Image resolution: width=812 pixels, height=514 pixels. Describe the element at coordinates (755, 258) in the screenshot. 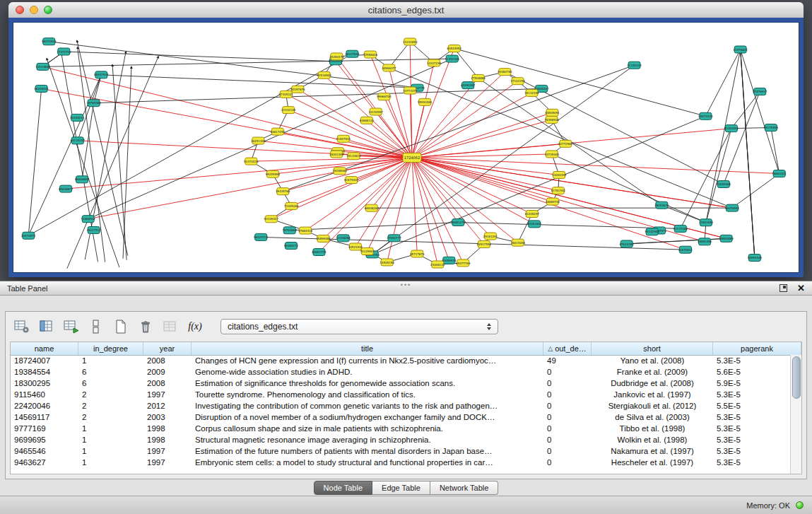

I see `graph-node: 50994449` at that location.